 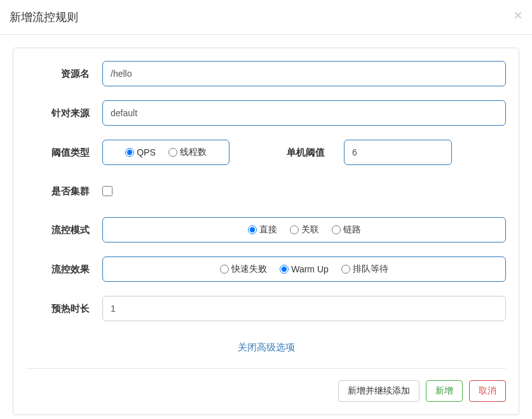 I want to click on radio-label-qps: QPS, so click(x=146, y=152).